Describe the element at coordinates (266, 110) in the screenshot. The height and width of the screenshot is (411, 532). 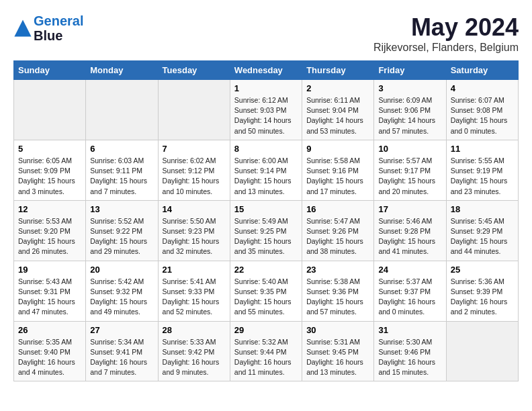
I see `calendar-week-1: 1Sunrise: 6:12 AM Sunset: 9:03 PM Daylig…` at that location.